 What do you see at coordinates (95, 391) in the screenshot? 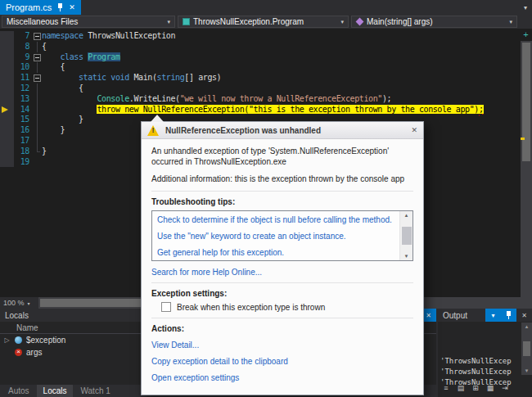
I see `panel-tab: Watch 1` at bounding box center [95, 391].